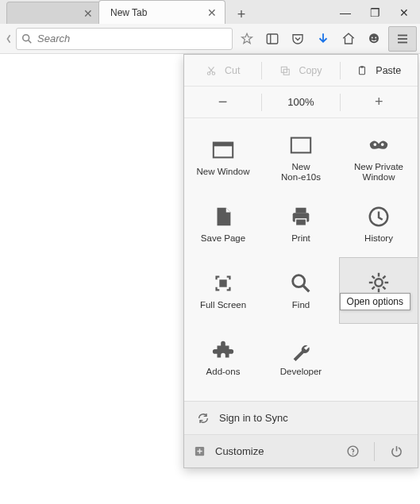 Image resolution: width=420 pixels, height=504 pixels. Describe the element at coordinates (301, 102) in the screenshot. I see `zoom-row: − 100% +` at that location.